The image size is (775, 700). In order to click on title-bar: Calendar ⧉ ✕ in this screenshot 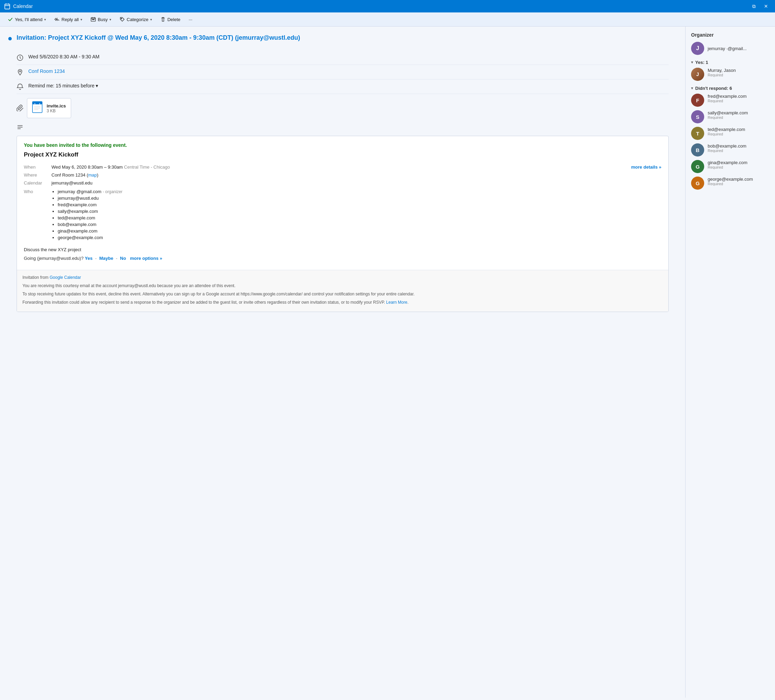, I will do `click(388, 6)`.